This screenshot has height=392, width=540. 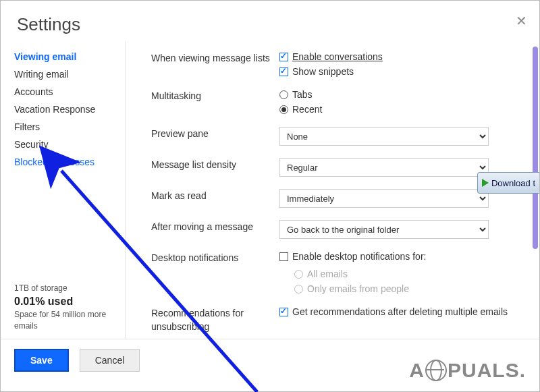 I want to click on sidebar-item-security: Security, so click(x=70, y=144).